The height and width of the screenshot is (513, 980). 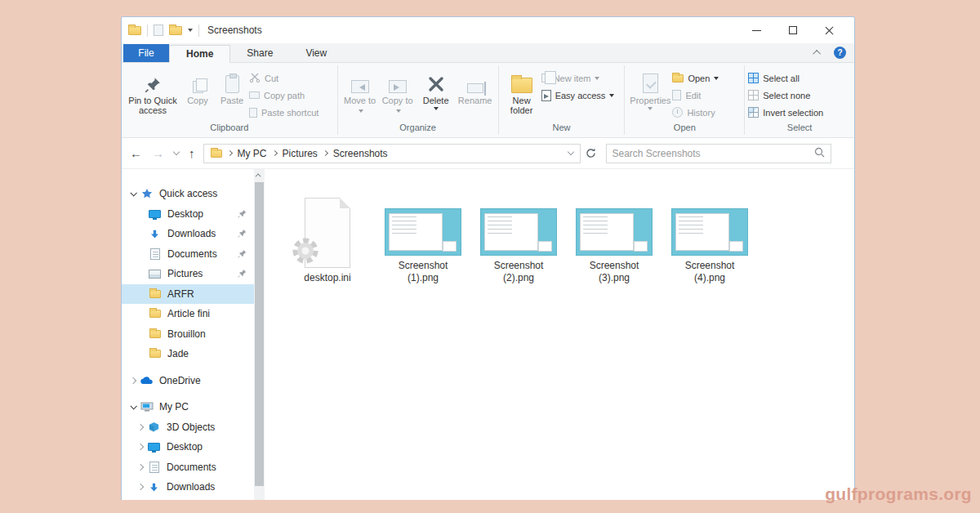 I want to click on button-label: Pin to Quick access, so click(x=153, y=105).